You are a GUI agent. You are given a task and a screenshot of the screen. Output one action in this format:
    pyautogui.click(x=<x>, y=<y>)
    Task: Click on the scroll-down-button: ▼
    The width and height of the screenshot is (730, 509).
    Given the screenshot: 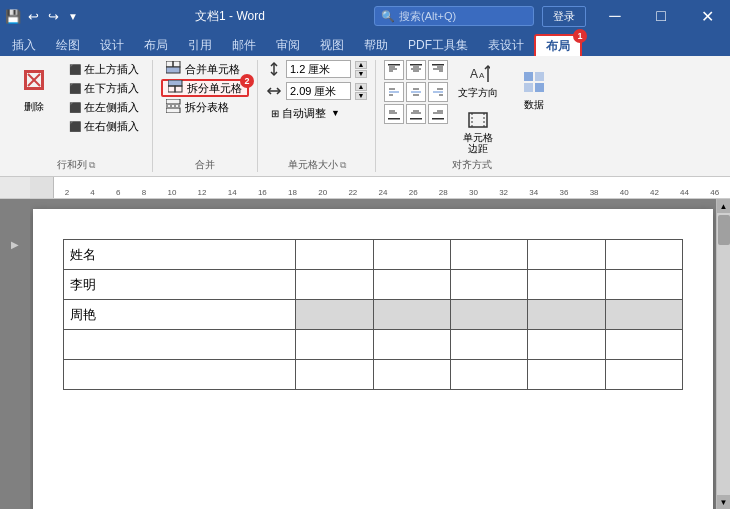 What is the action you would take?
    pyautogui.click(x=724, y=502)
    